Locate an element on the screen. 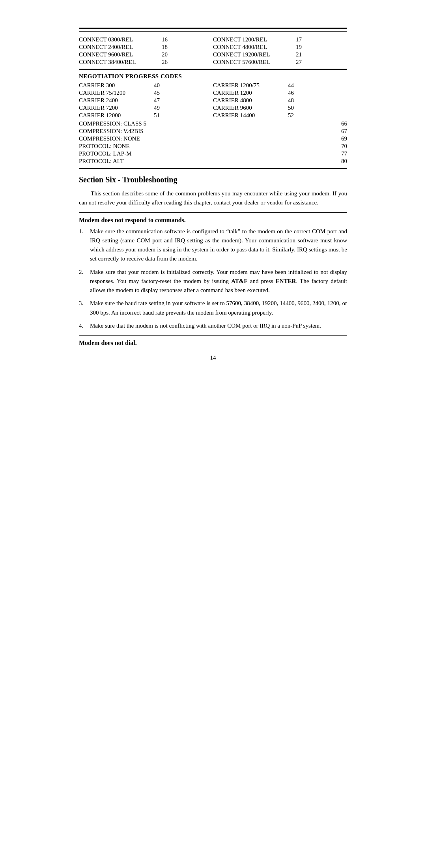  code-num: 49 is located at coordinates (157, 108).